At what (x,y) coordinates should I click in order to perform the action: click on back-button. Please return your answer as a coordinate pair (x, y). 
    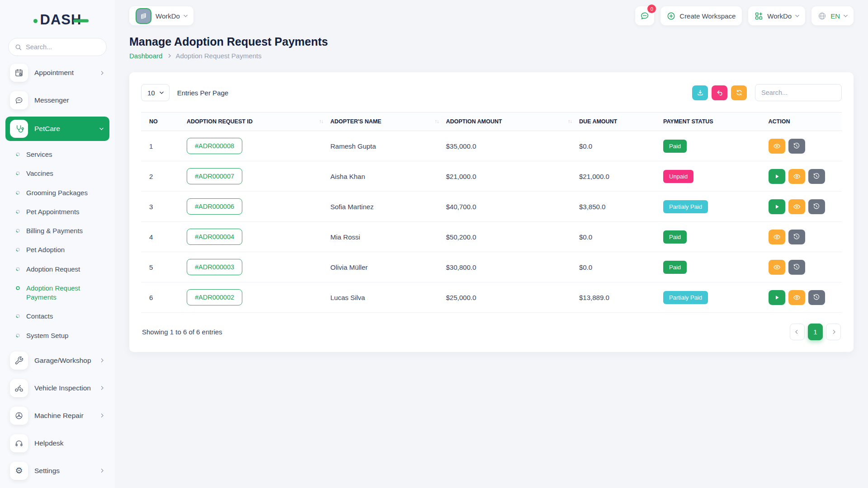
    Looking at the image, I should click on (720, 93).